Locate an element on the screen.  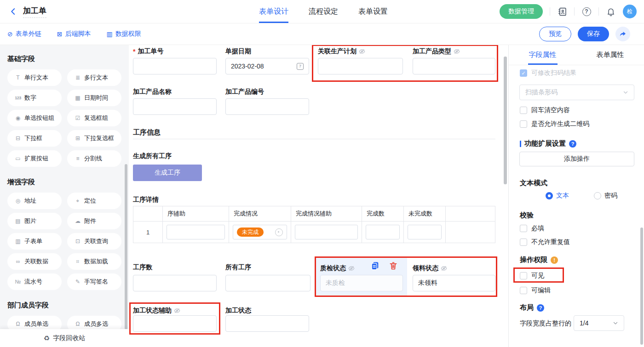
completion-aux-cell-input is located at coordinates (327, 232).